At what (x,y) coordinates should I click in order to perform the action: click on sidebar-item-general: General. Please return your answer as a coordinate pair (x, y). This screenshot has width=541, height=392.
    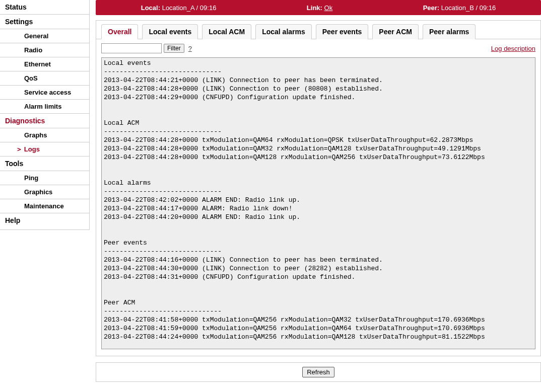
    Looking at the image, I should click on (44, 36).